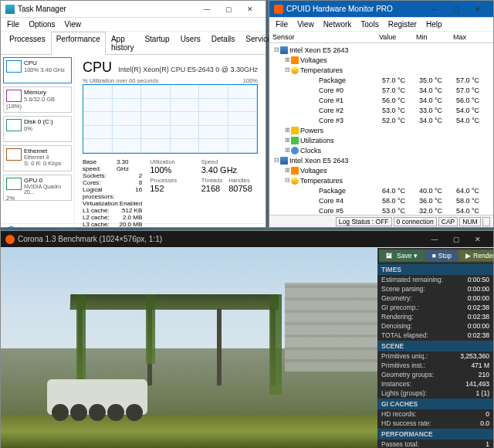  What do you see at coordinates (435, 326) in the screenshot?
I see `stat-row: Denoising:0:00:00` at bounding box center [435, 326].